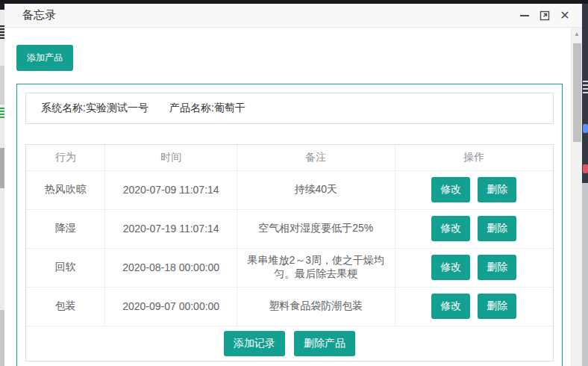 This screenshot has width=588, height=366. I want to click on product-info-box: 系统名称:实验测试一号 产品名称:葡萄干, so click(290, 108).